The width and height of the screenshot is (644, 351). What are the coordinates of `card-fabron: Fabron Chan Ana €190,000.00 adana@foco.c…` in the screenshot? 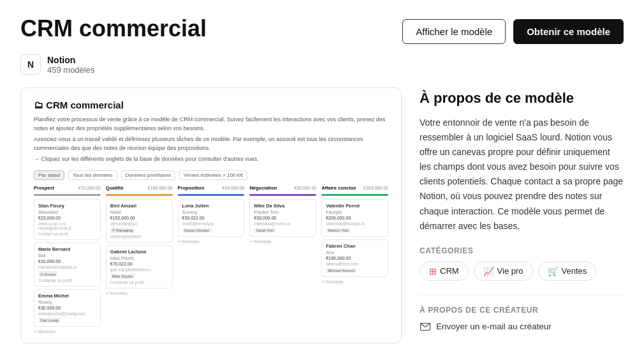 It's located at (355, 258).